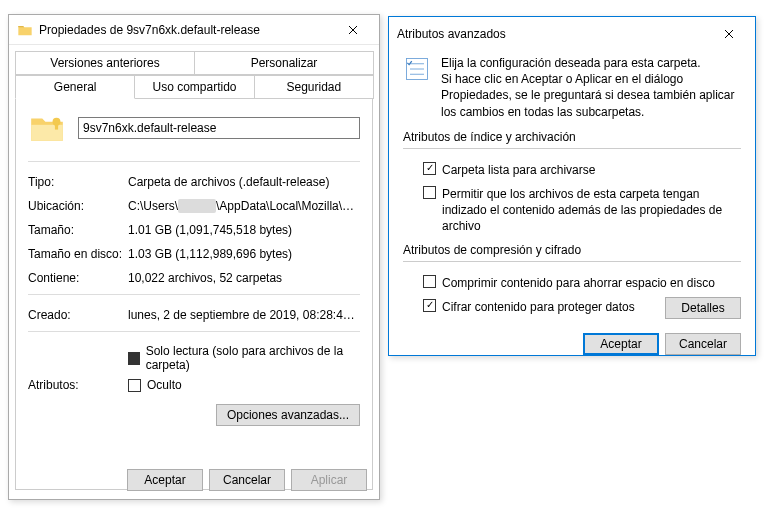 The height and width of the screenshot is (510, 764). What do you see at coordinates (430, 306) in the screenshot?
I see `encrypt-checkbox` at bounding box center [430, 306].